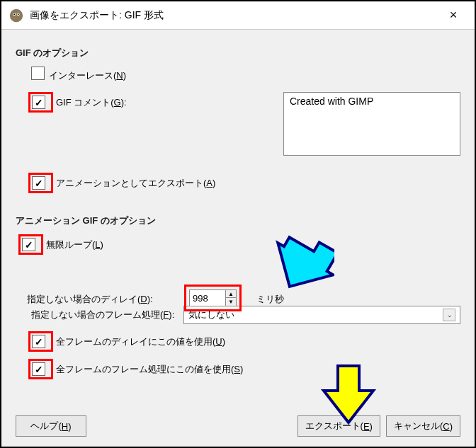  Describe the element at coordinates (38, 102) in the screenshot. I see `gif-comment-checkbox` at that location.